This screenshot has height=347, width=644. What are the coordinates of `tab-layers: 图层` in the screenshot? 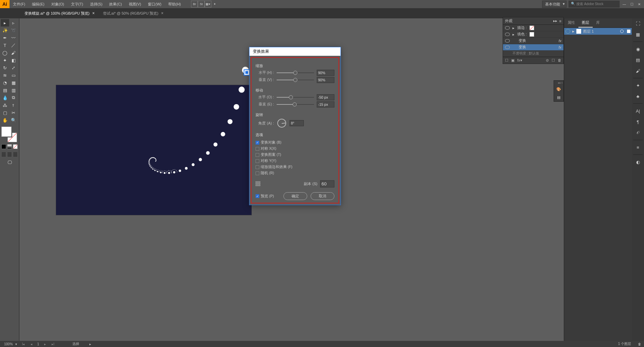 It's located at (586, 23).